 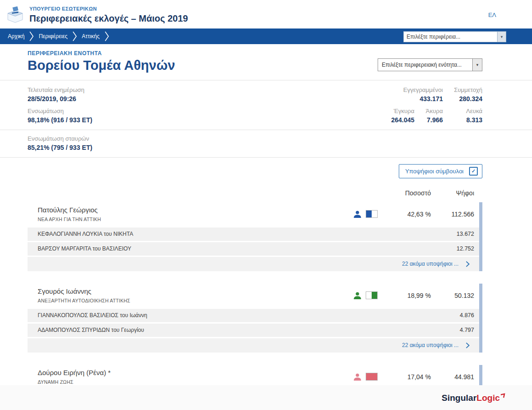 I want to click on party-percent: 18,99 %, so click(x=410, y=296).